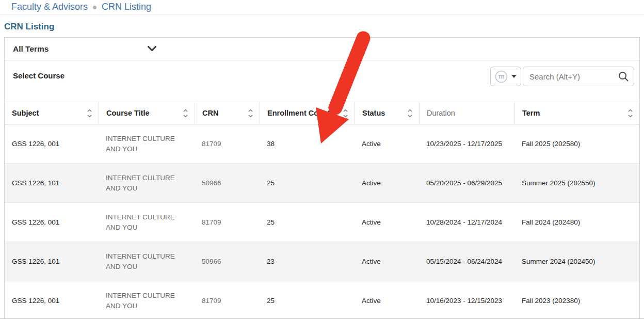 Image resolution: width=644 pixels, height=319 pixels. What do you see at coordinates (623, 76) in the screenshot?
I see `search-icon` at bounding box center [623, 76].